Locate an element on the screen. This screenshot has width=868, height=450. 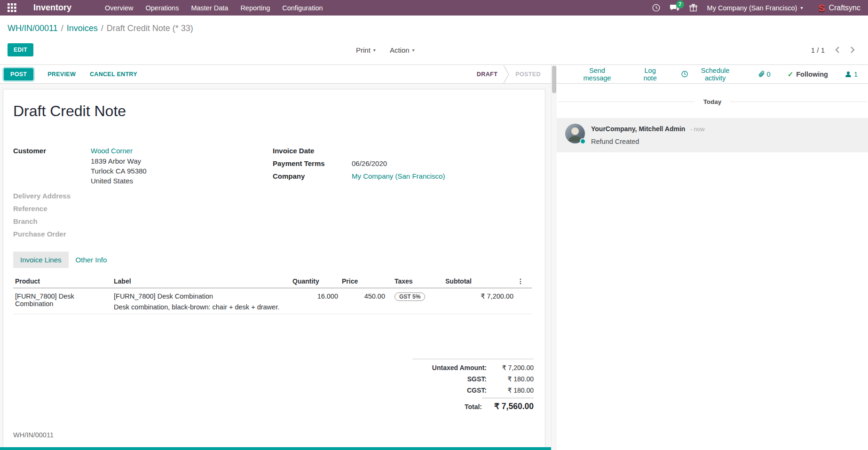
edit-button: EDIT is located at coordinates (21, 50).